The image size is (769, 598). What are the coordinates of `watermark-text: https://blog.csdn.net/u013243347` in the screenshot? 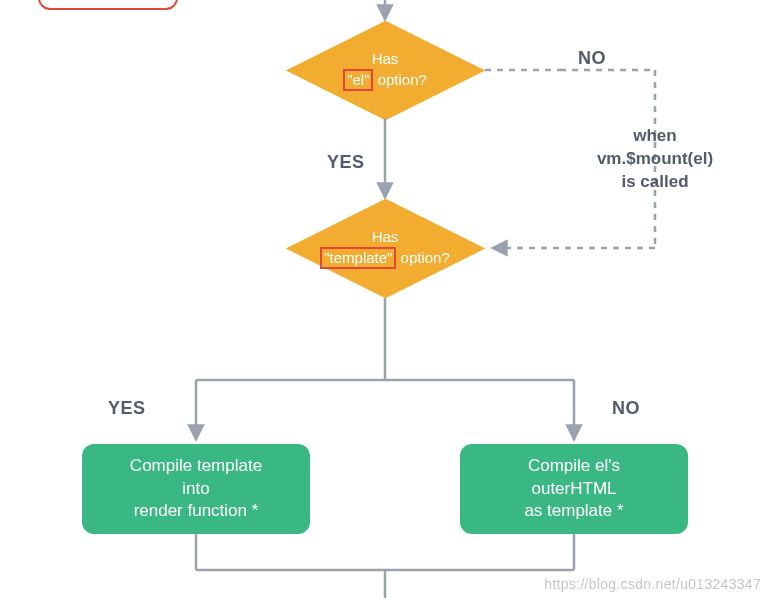 It's located at (652, 584).